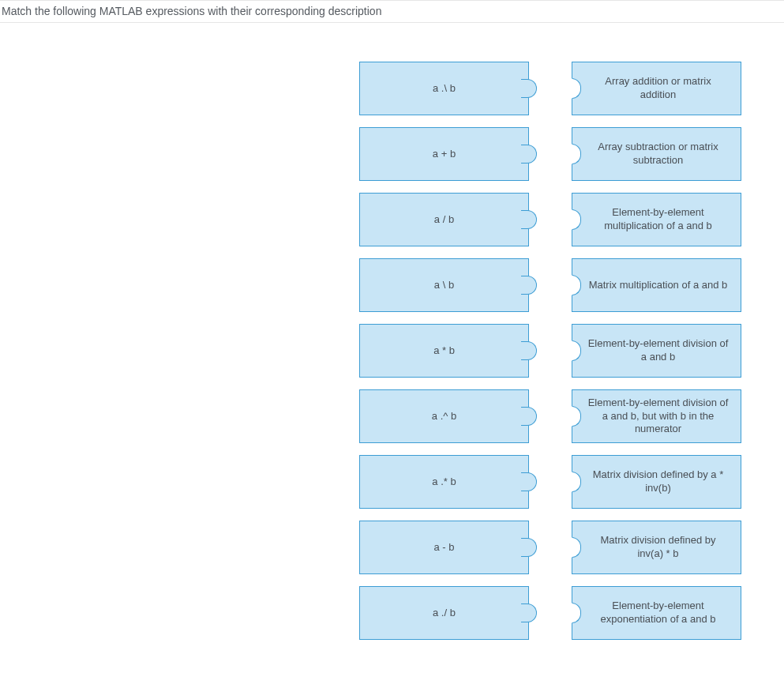 The width and height of the screenshot is (784, 673). What do you see at coordinates (657, 220) in the screenshot?
I see `description-piece: Element-by-element multiplication of a a…` at bounding box center [657, 220].